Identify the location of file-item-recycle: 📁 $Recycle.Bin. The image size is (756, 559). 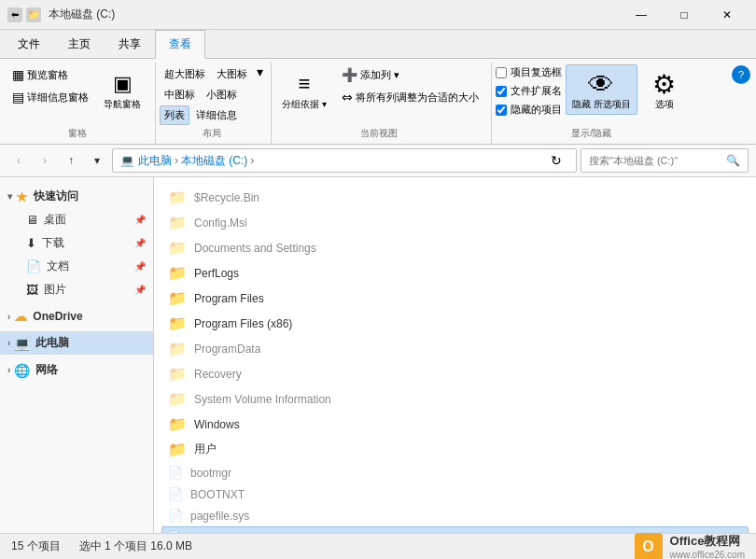
(455, 198).